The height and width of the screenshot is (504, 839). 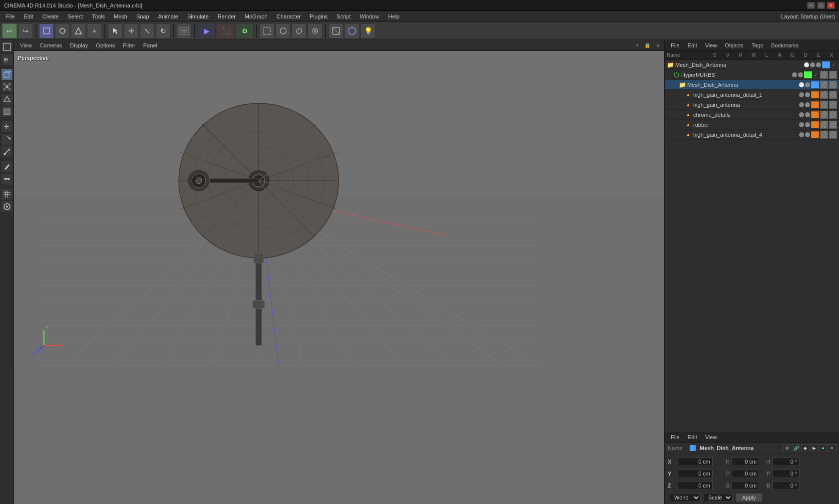 I want to click on obj-row-chrome: ▲ chrome_details, so click(x=752, y=115).